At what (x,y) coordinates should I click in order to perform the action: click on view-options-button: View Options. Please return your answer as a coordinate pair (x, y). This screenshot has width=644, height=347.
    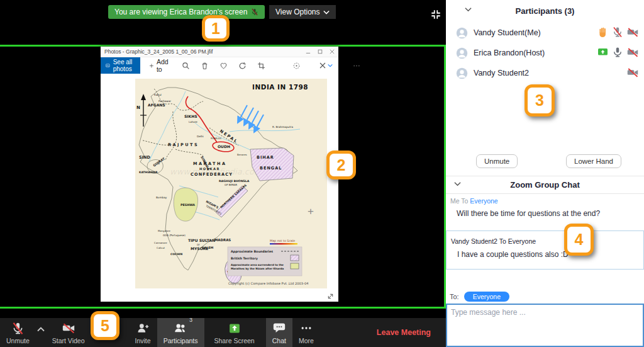
    Looking at the image, I should click on (303, 12).